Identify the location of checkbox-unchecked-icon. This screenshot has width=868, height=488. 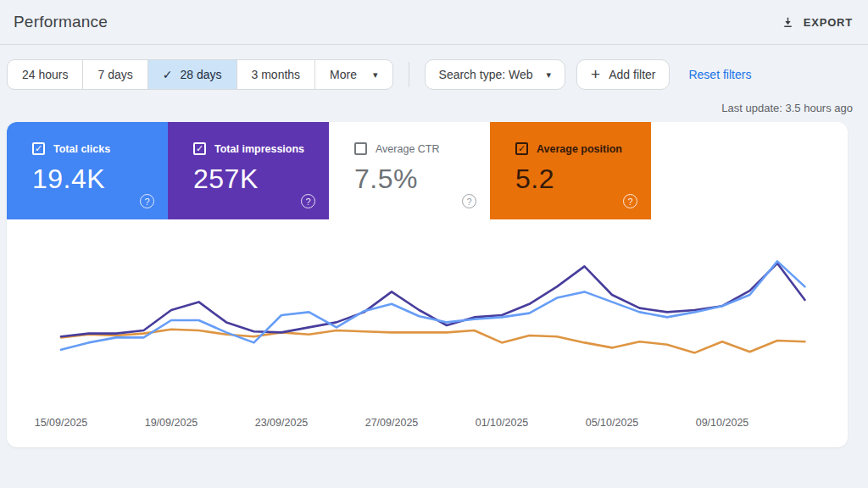
(361, 149).